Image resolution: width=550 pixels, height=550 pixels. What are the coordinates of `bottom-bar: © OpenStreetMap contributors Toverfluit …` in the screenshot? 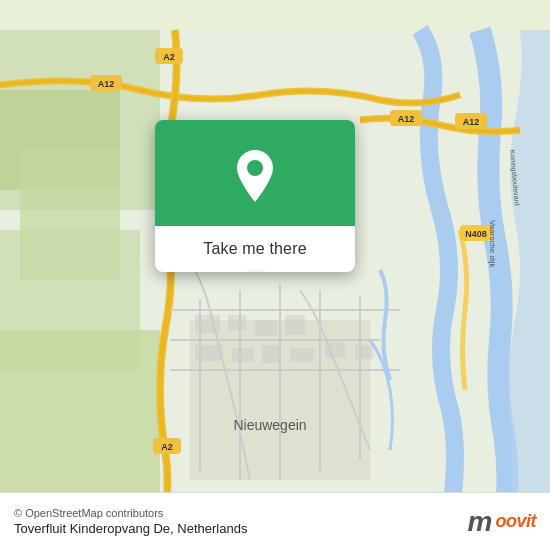 It's located at (275, 521).